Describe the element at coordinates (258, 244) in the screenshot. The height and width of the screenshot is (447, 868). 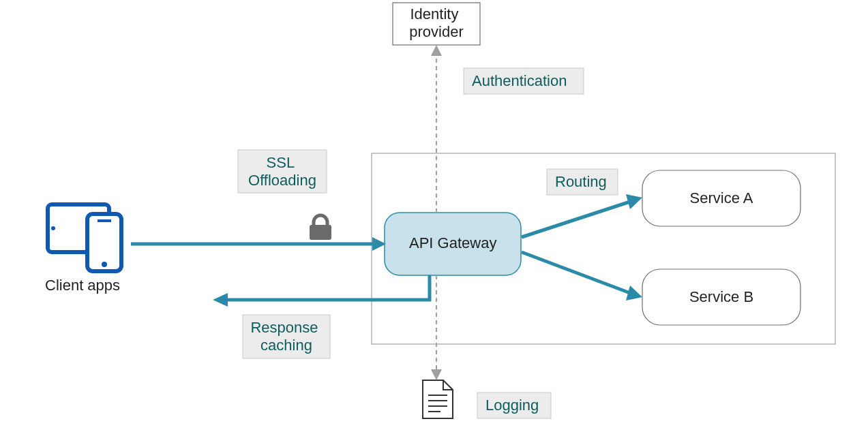
I see `arrow-client-to-gateway` at that location.